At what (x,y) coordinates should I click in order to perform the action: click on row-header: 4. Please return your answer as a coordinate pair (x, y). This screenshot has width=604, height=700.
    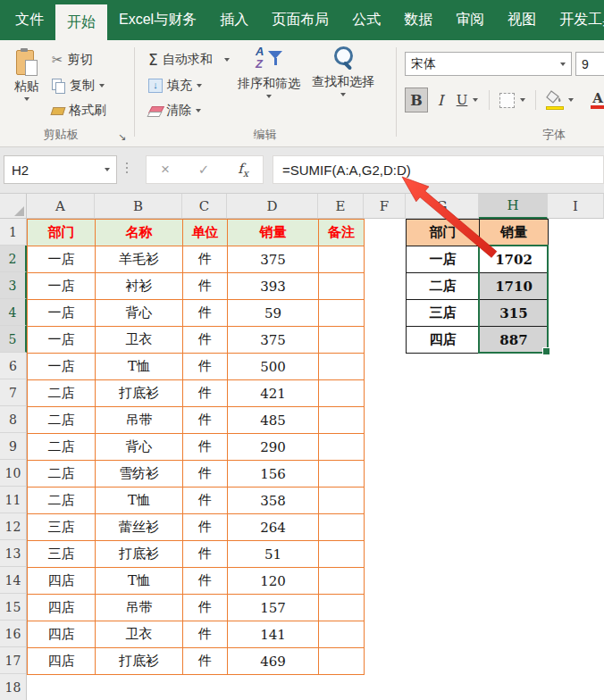
    Looking at the image, I should click on (13, 312).